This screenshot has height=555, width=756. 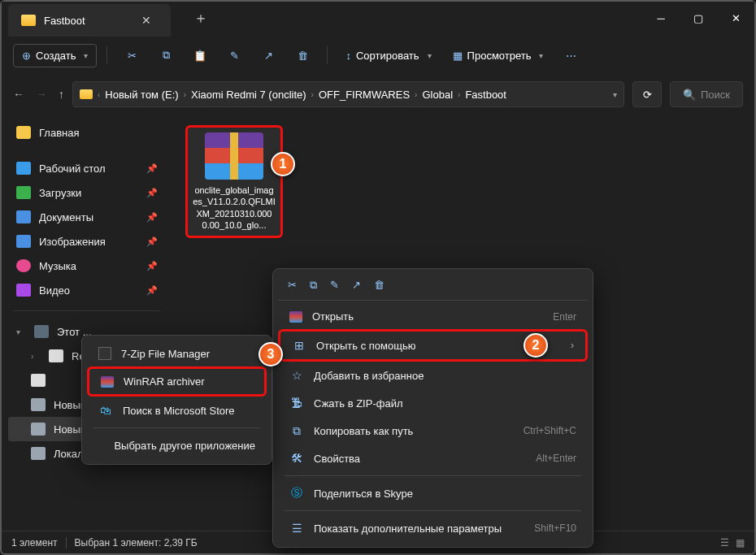 What do you see at coordinates (146, 94) in the screenshot?
I see `crumb-drive: Новый том (E:)›` at bounding box center [146, 94].